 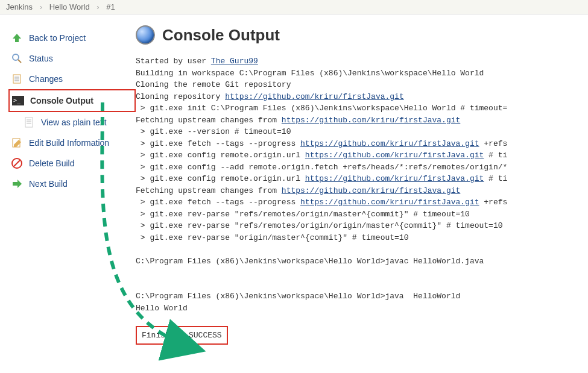 I want to click on right-arrow-icon, so click(x=17, y=184).